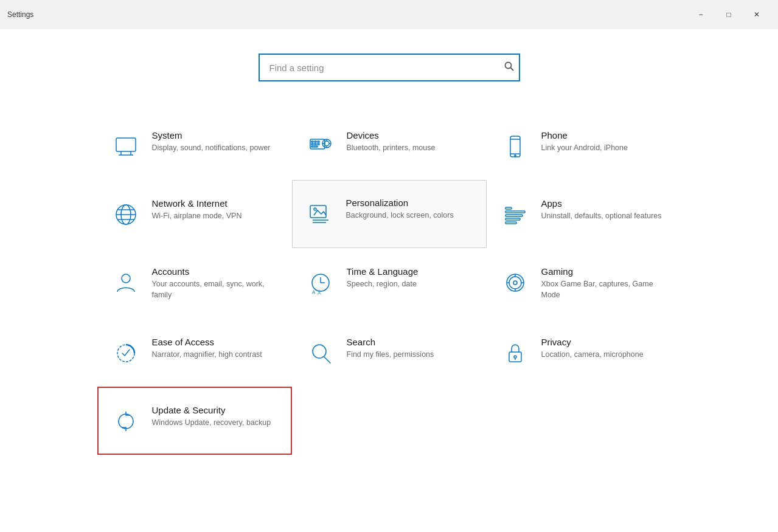 Image resolution: width=778 pixels, height=532 pixels. What do you see at coordinates (207, 349) in the screenshot?
I see `settings-text-ease: Ease of Access Narrator, magnifier, high…` at bounding box center [207, 349].